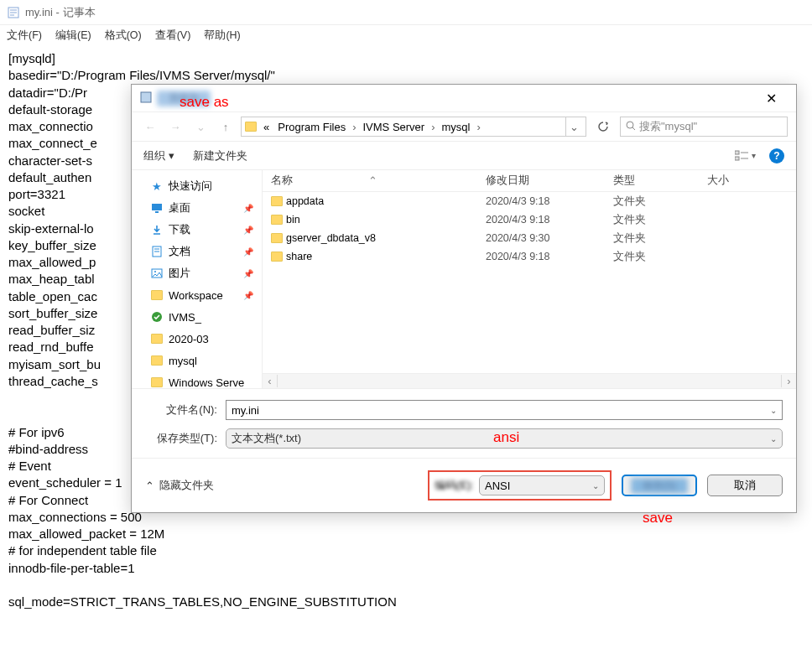  Describe the element at coordinates (299, 257) in the screenshot. I see `file-name: share` at that location.